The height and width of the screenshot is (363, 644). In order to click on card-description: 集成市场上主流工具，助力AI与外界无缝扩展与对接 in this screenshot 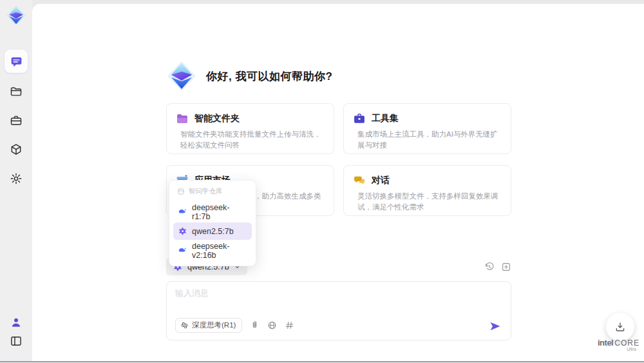, I will do `click(430, 140)`.